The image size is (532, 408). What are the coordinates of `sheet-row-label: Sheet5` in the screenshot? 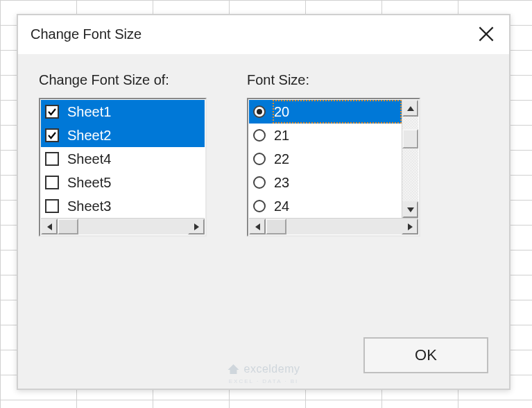 It's located at (89, 183).